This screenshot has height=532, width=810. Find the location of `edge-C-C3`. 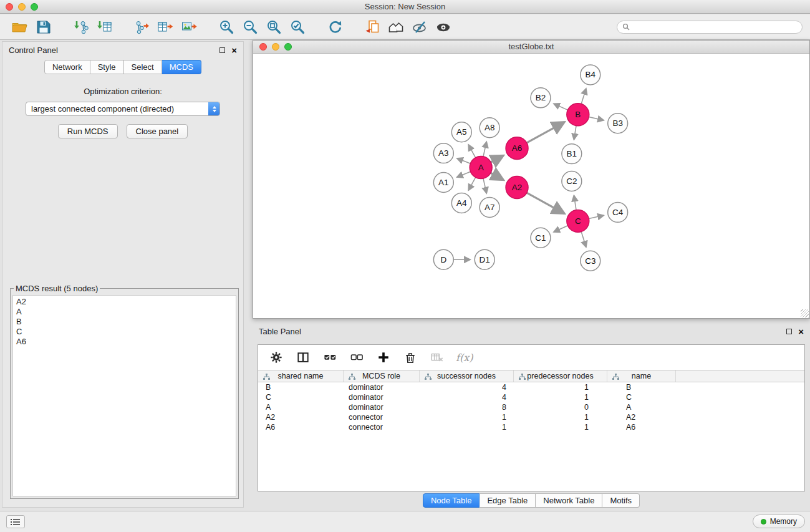

edge-C-C3 is located at coordinates (584, 239).